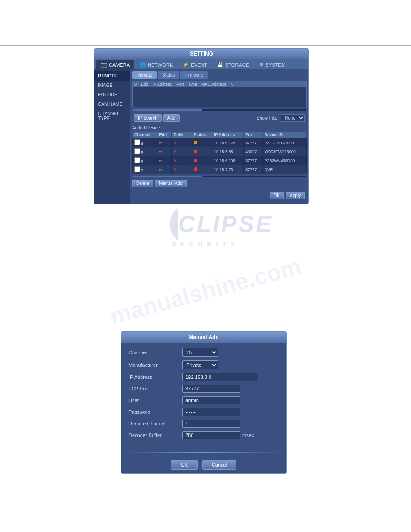 The width and height of the screenshot is (411, 532). Describe the element at coordinates (168, 75) in the screenshot. I see `content-tab-status: Status` at that location.